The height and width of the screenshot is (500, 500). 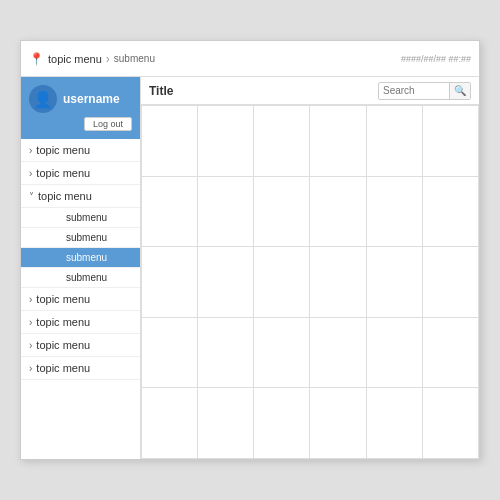 I want to click on search-input, so click(x=414, y=91).